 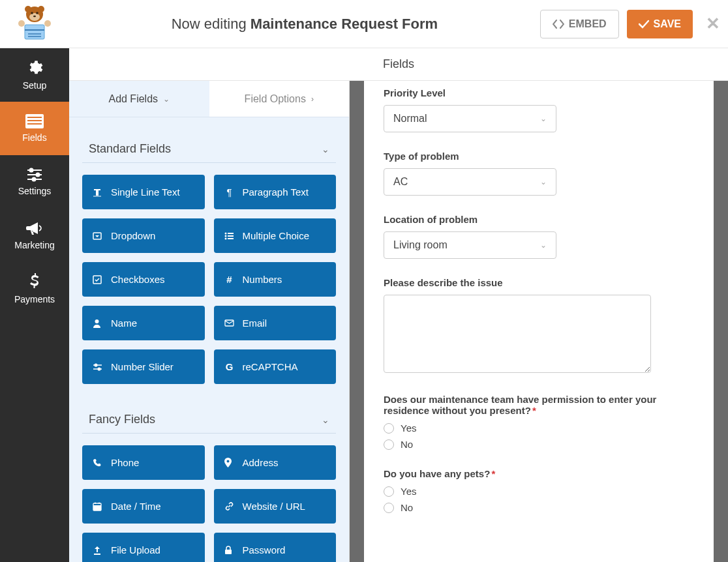 I want to click on tab-add-fields: Add Fields ⌄, so click(x=140, y=99).